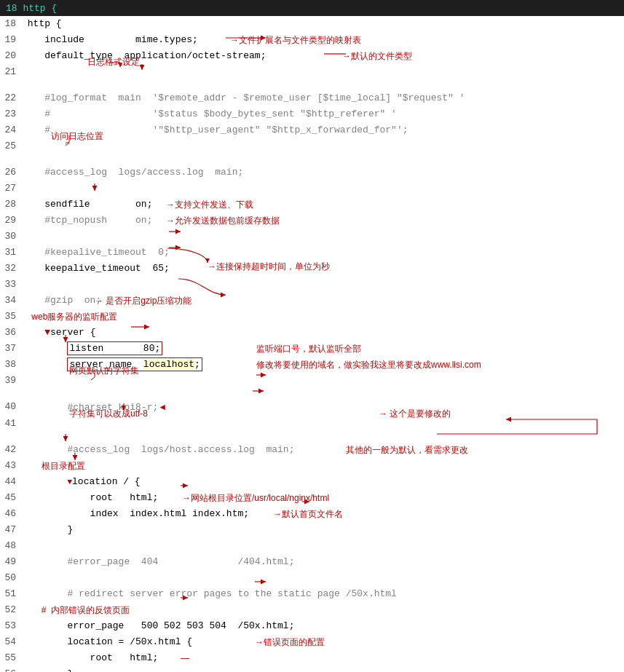 This screenshot has height=672, width=624. I want to click on line-44: 44 ▼location / {, so click(312, 482).